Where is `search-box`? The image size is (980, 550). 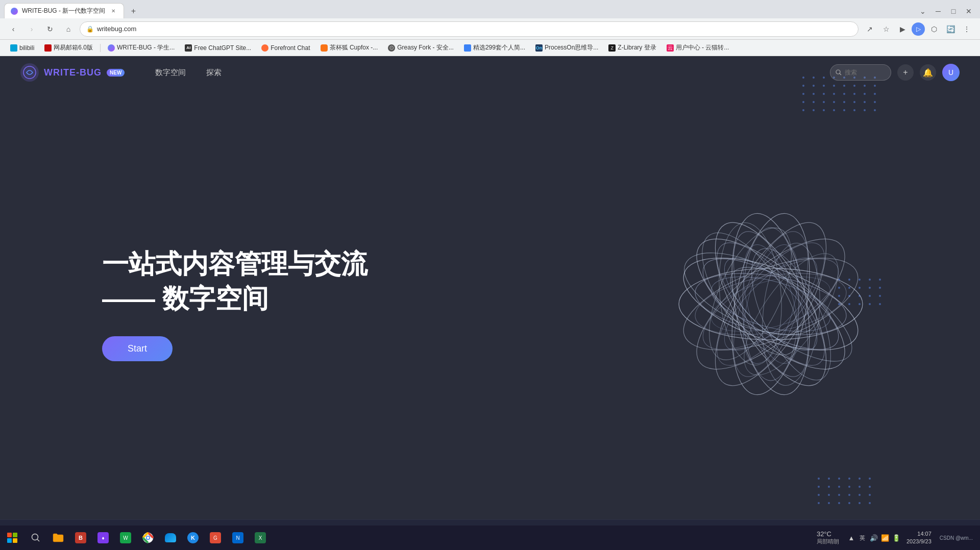
search-box is located at coordinates (861, 72).